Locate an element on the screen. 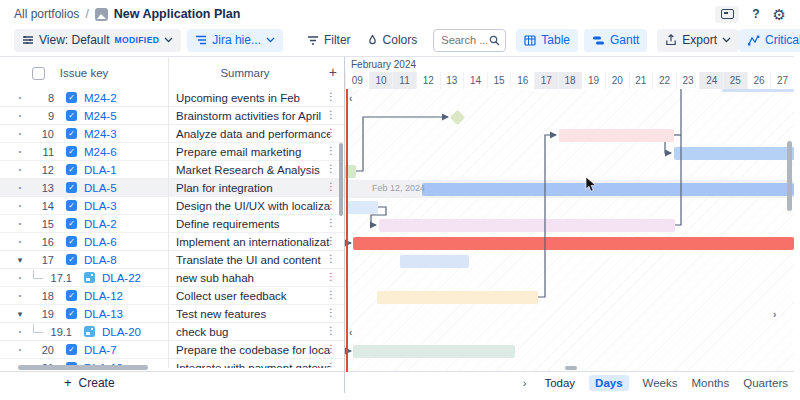 The width and height of the screenshot is (800, 400). issue-key-link: DLA-8 is located at coordinates (100, 260).